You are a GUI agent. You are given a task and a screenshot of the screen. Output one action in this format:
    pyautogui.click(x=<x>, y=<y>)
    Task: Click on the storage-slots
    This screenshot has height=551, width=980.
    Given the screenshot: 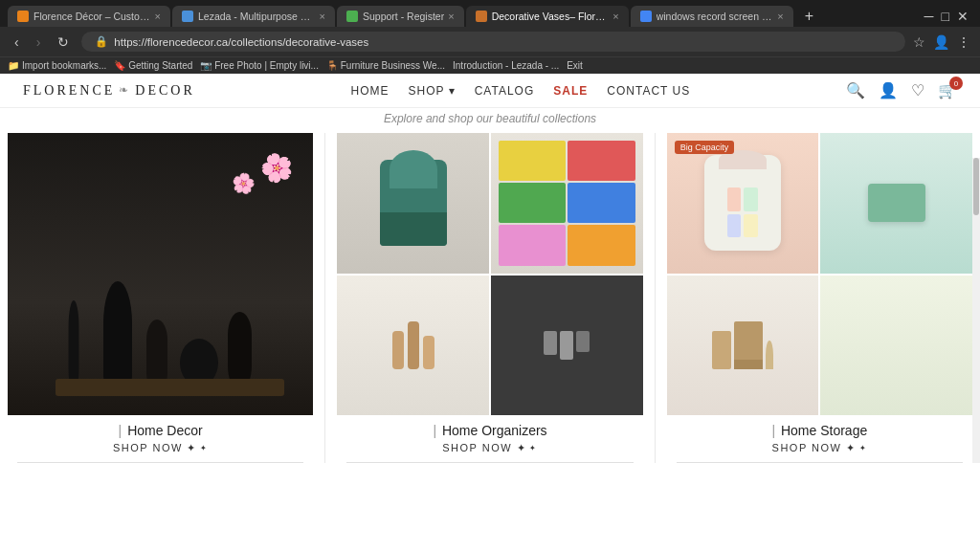 What is the action you would take?
    pyautogui.click(x=743, y=212)
    